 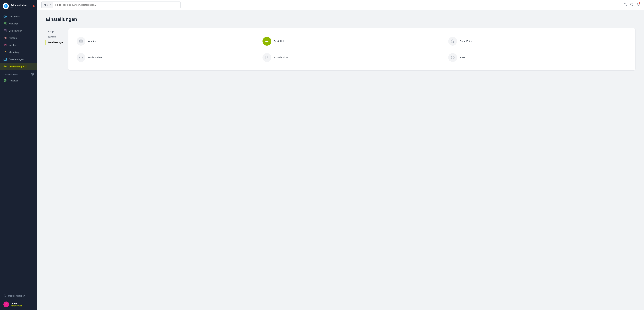 What do you see at coordinates (20, 305) in the screenshot?
I see `user-info: demo Administrator` at bounding box center [20, 305].